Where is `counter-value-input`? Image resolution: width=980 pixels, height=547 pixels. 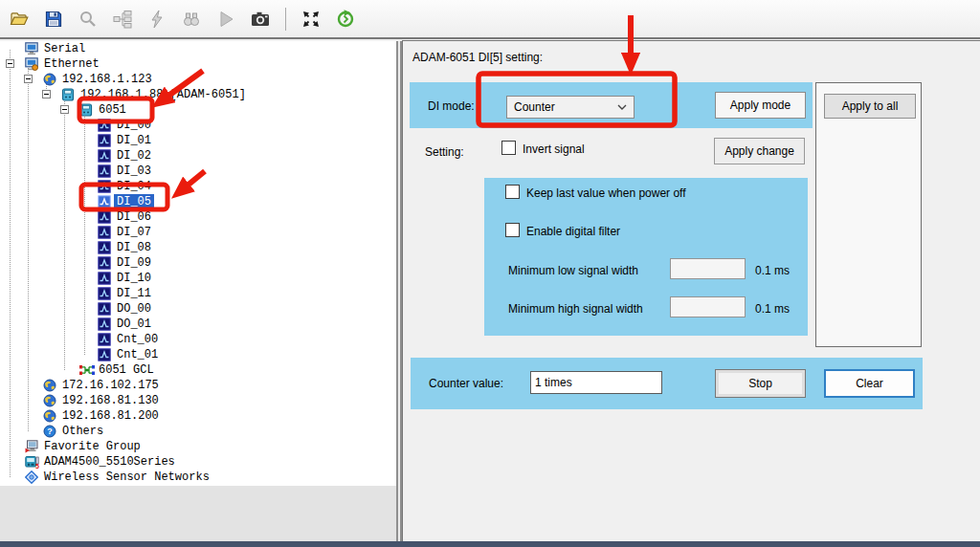
counter-value-input is located at coordinates (596, 383).